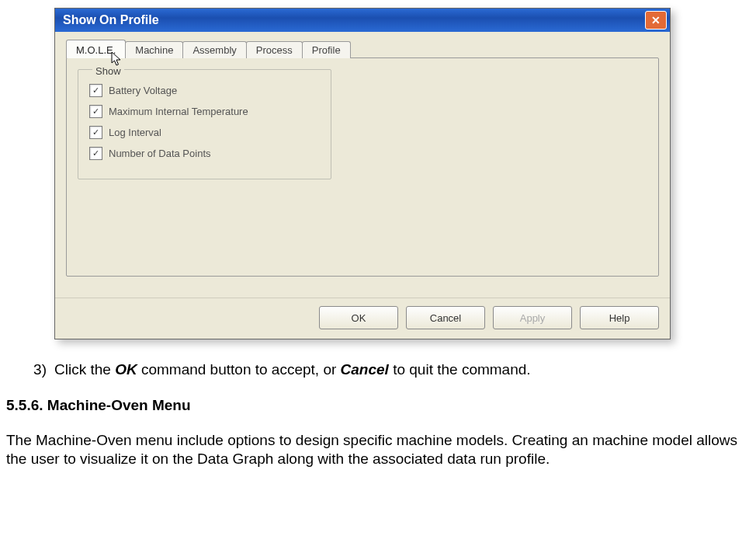 The height and width of the screenshot is (536, 756). Describe the element at coordinates (38, 370) in the screenshot. I see `step-number: 3)` at that location.